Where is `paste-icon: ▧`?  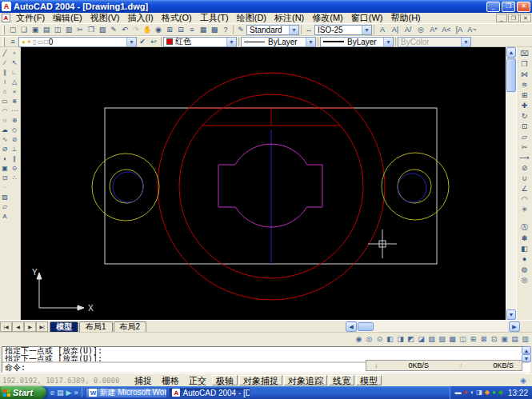
paste-icon: ▧ is located at coordinates (102, 30).